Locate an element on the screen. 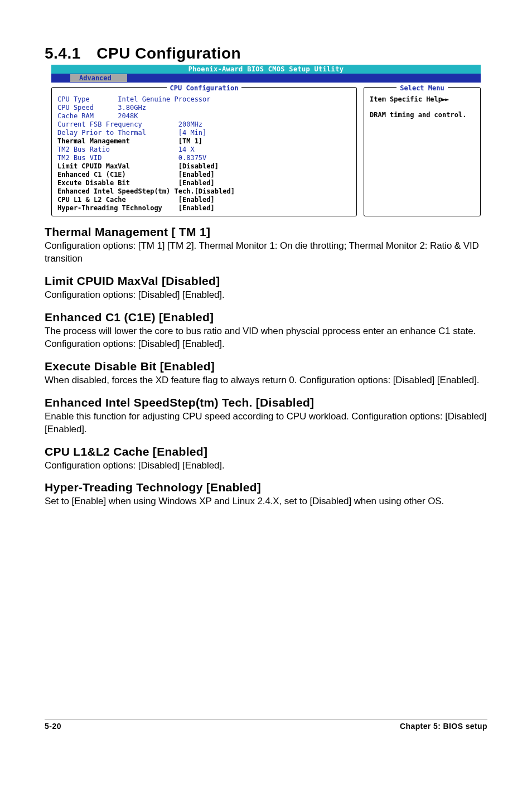 The width and height of the screenshot is (532, 802). bios-title-bar: Phoenix-Award BIOS CMOS Setup Utility is located at coordinates (266, 69).